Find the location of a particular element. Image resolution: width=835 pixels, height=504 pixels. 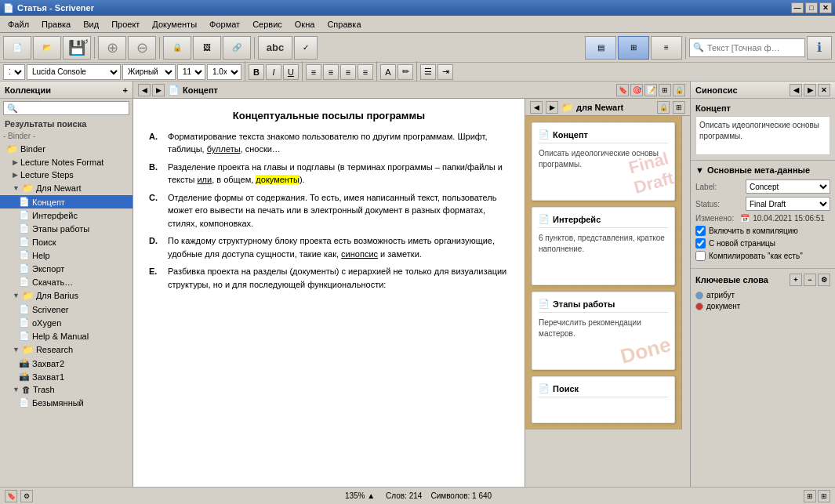

align-left-button: ≡ is located at coordinates (314, 72).